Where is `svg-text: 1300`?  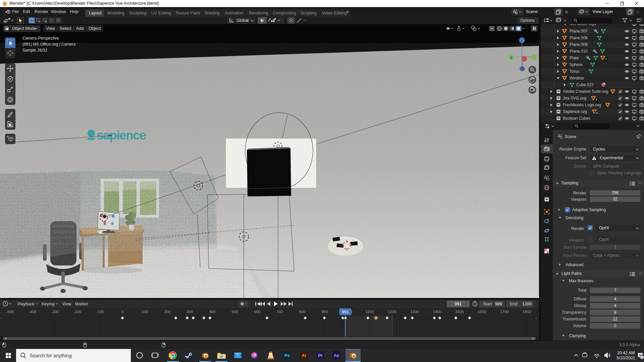
svg-text: 1300 is located at coordinates (415, 312).